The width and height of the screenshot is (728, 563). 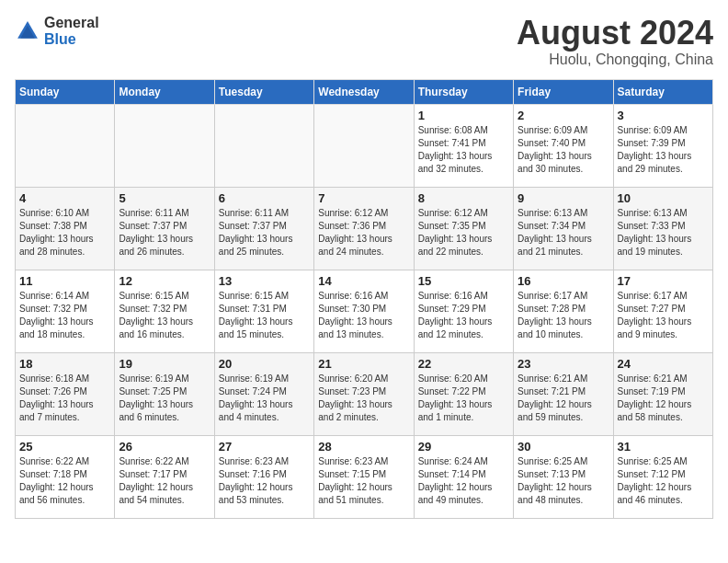 I want to click on day-number: 11, so click(x=64, y=282).